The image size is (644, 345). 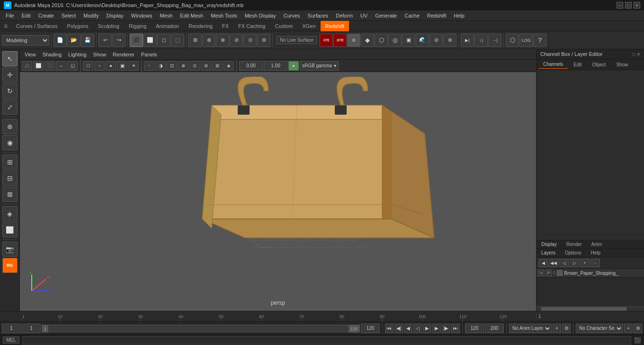 I want to click on rs-light-button: ⬡, so click(x=381, y=40).